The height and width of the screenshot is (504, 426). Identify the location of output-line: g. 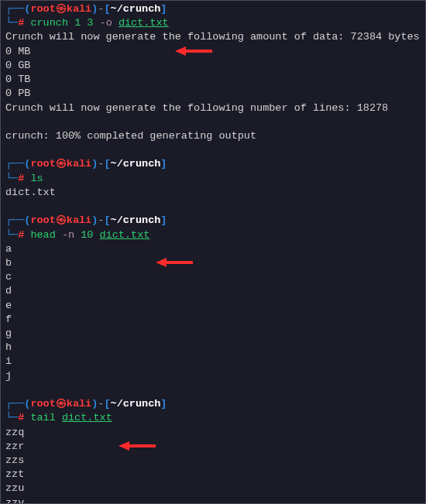
(213, 334).